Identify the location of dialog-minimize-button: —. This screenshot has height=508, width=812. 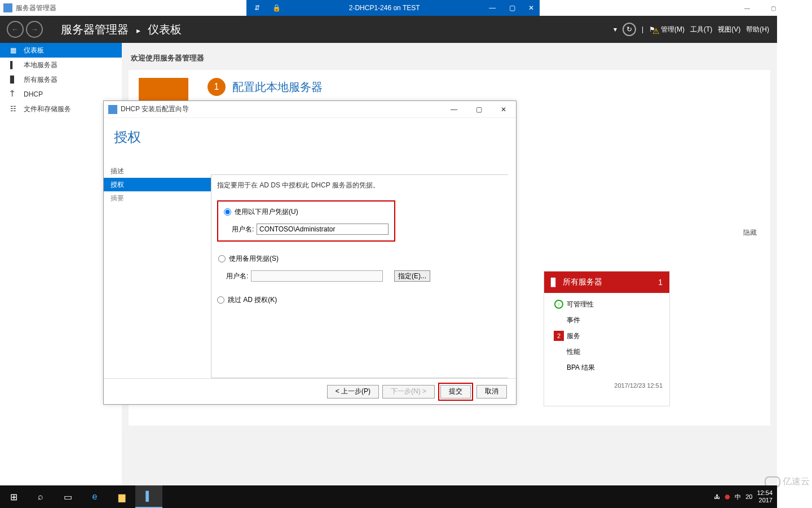
(454, 110).